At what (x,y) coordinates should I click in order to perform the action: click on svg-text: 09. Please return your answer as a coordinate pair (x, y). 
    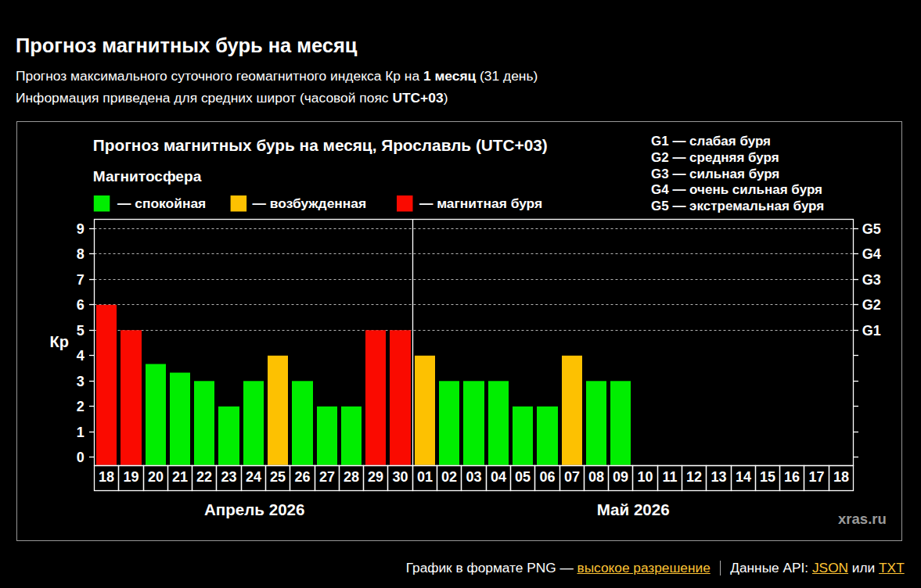
    Looking at the image, I should click on (621, 477).